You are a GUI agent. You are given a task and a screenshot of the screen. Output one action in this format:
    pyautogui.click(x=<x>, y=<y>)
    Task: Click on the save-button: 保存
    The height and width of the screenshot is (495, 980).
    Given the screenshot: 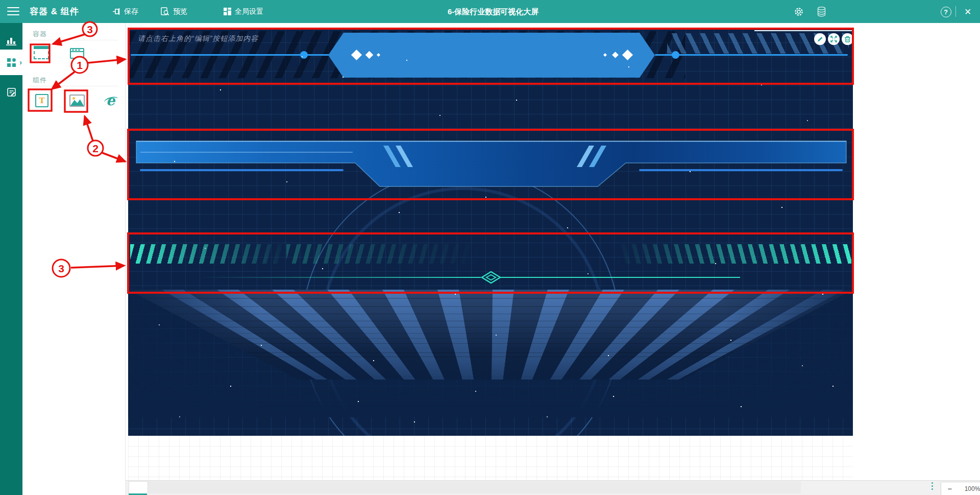 What is the action you would take?
    pyautogui.click(x=126, y=11)
    